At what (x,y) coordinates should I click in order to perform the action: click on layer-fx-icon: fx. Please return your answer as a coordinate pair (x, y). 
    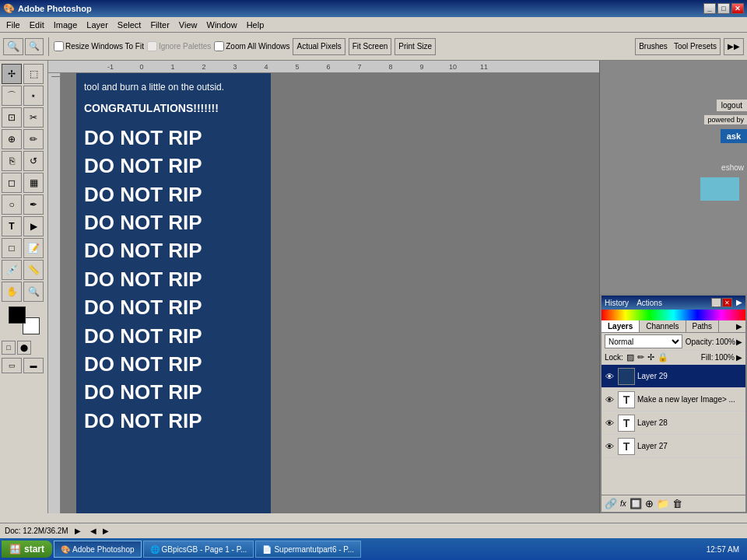
    Looking at the image, I should click on (623, 504).